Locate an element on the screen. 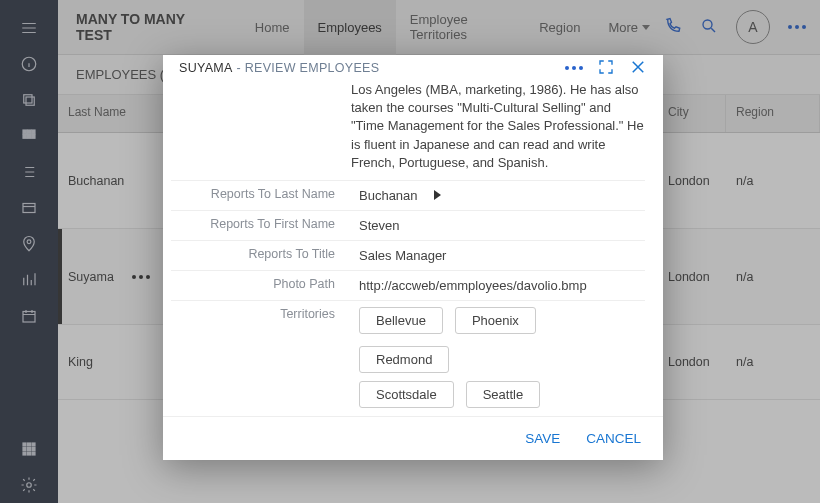 This screenshot has width=820, height=503. reports-to-title-value: Sales Manager is located at coordinates (498, 256).